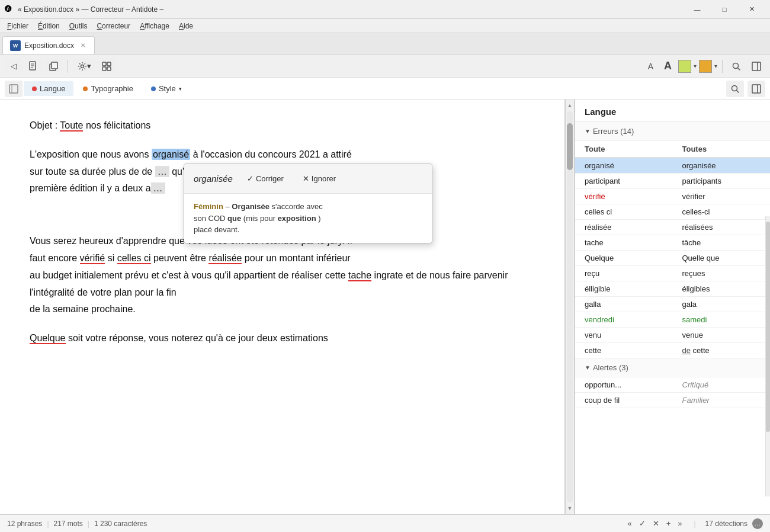 Image resolution: width=770 pixels, height=532 pixels. I want to click on nav-check-button: ✓, so click(642, 524).